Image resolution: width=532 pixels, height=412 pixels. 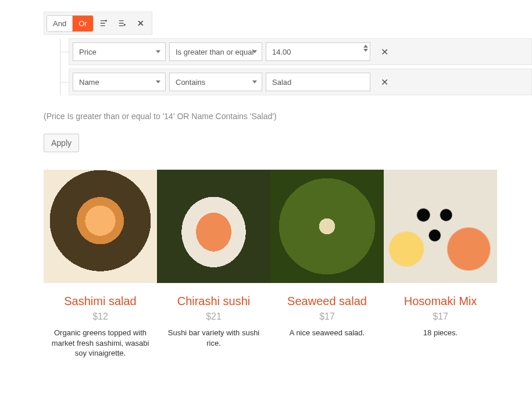 I want to click on rule-operator-select: Contains, so click(x=216, y=82).